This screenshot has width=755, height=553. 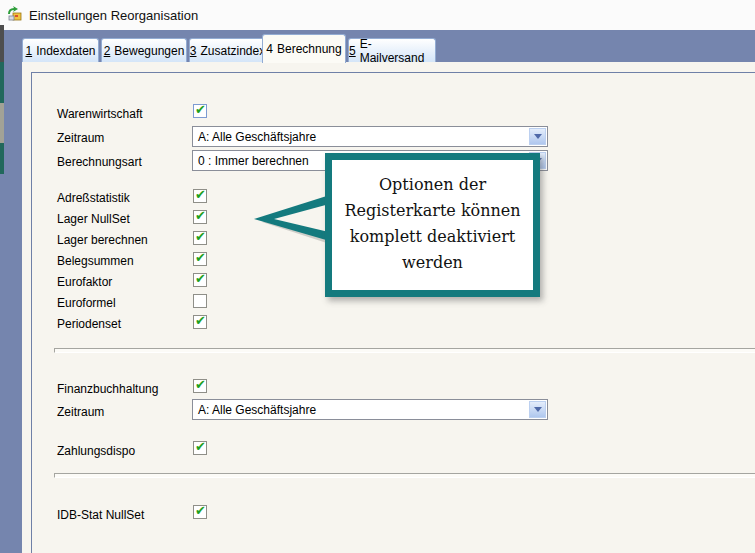 What do you see at coordinates (114, 16) in the screenshot?
I see `window-title: Einstellungen Reorganisation` at bounding box center [114, 16].